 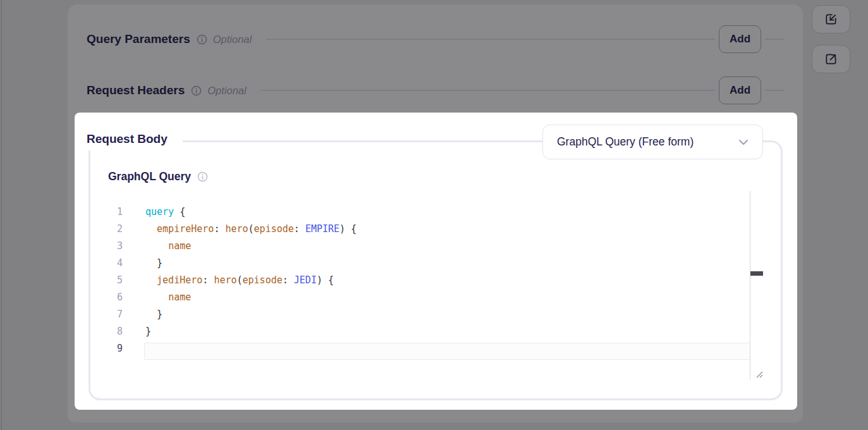 What do you see at coordinates (647, 142) in the screenshot?
I see `body-type-selected-value: GraphQL Query (Free form)` at bounding box center [647, 142].